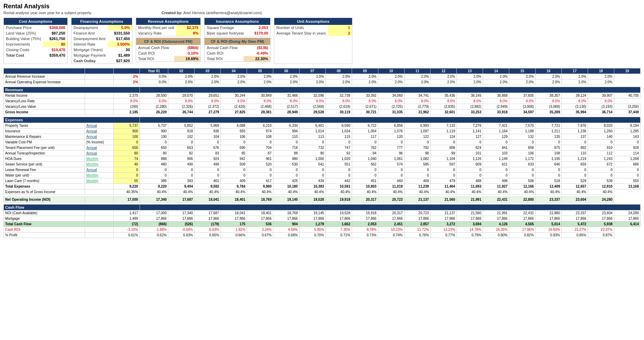  I want to click on ins-base: 900, so click(126, 131).